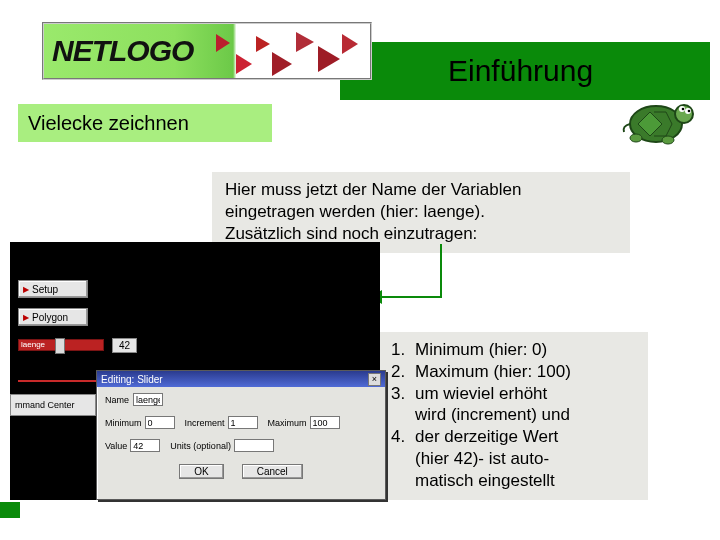 The height and width of the screenshot is (540, 720). What do you see at coordinates (526, 481) in the screenshot?
I see `list-text: matisch eingestellt` at bounding box center [526, 481].